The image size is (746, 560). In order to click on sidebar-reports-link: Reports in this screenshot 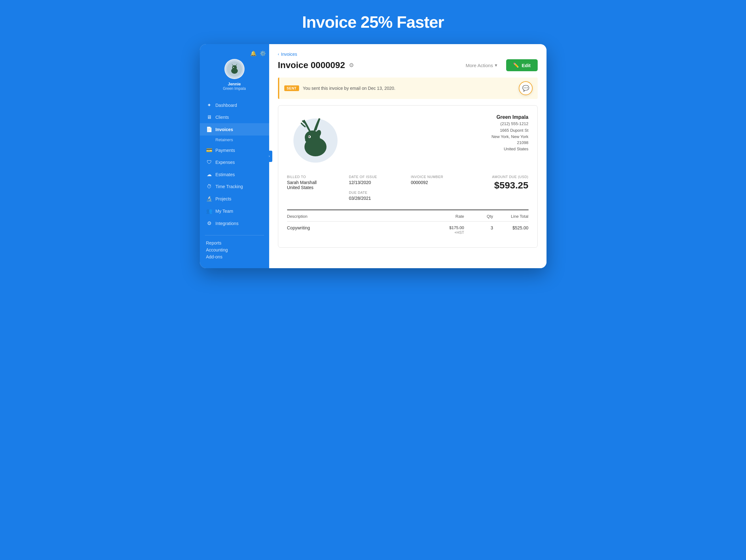, I will do `click(234, 243)`.